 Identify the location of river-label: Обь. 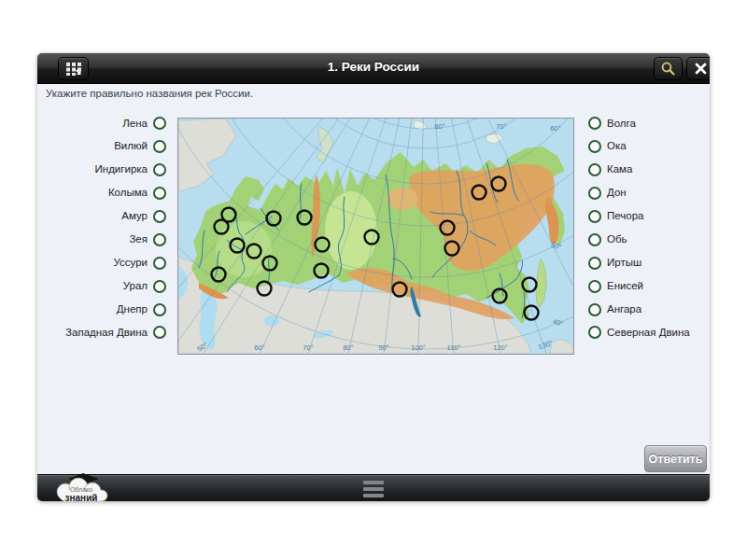
(617, 240).